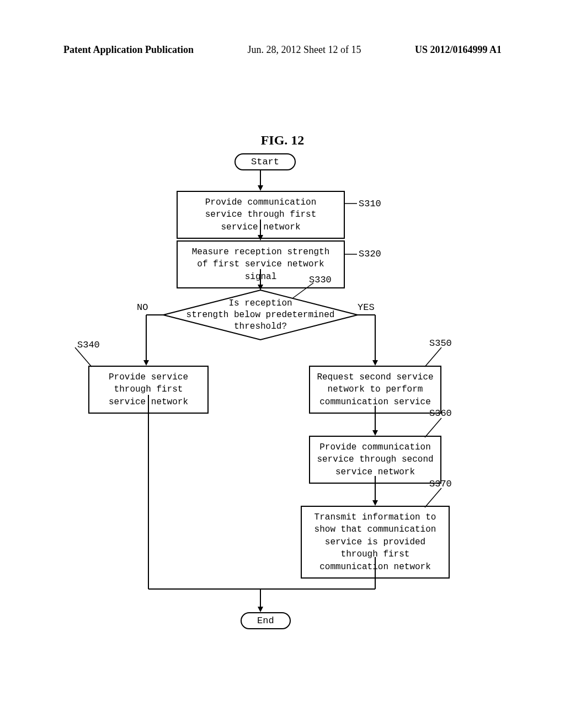 This screenshot has height=728, width=565. I want to click on header-right: US 2012/0164999 A1, so click(458, 50).